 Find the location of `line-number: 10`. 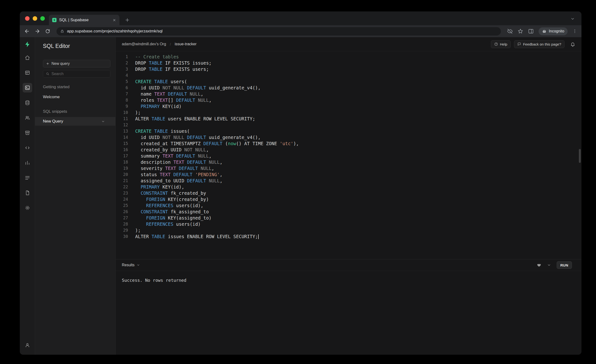

line-number: 10 is located at coordinates (122, 112).